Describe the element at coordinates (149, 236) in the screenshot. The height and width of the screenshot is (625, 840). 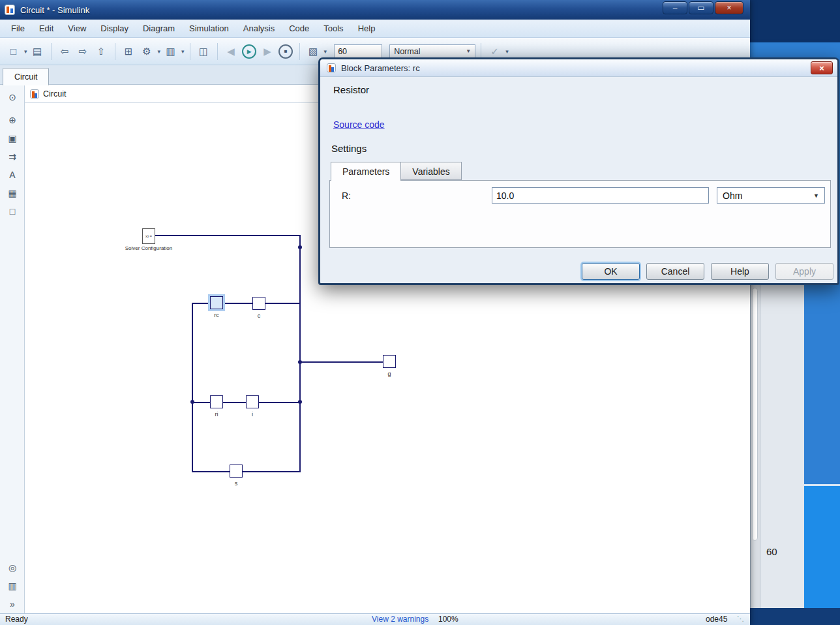
I see `block-solver-configuration: x) =` at that location.